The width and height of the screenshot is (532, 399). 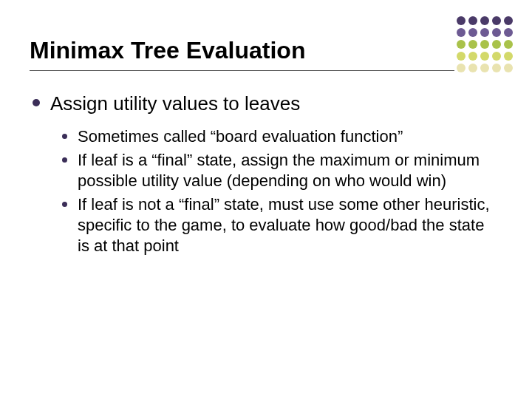 What do you see at coordinates (240, 137) in the screenshot?
I see `bullet-level2-text: Sometimes called “board evaluation funct…` at bounding box center [240, 137].